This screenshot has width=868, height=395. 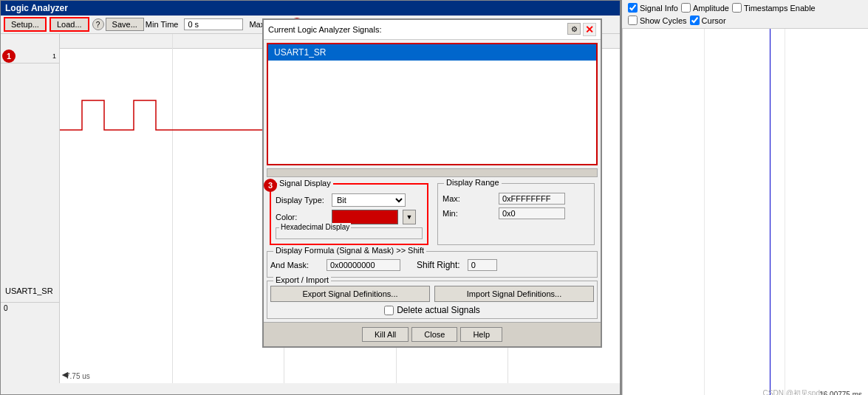 I want to click on color-box, so click(x=365, y=217).